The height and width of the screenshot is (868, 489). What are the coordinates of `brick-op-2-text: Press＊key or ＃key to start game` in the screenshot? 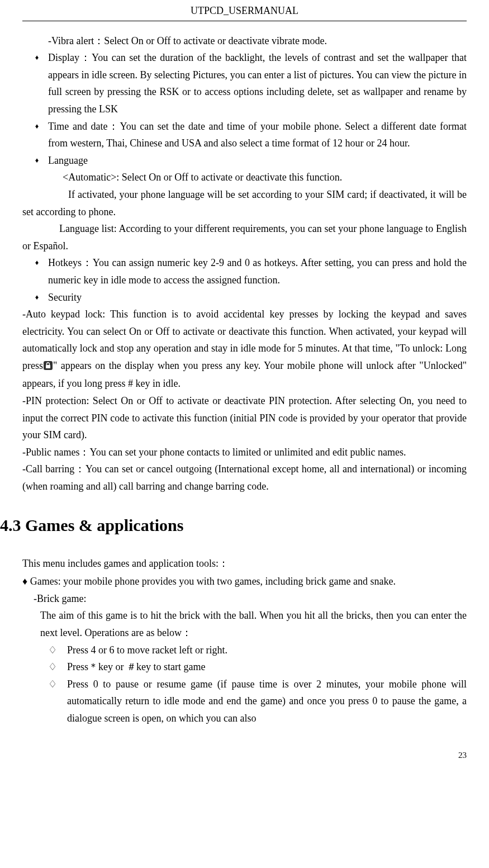 It's located at (267, 667).